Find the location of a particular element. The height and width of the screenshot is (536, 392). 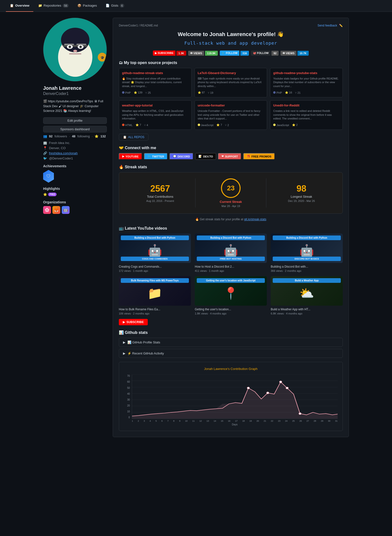

repo-desc-2: Youtube stats badges for your Github pro… is located at coordinates (306, 82).